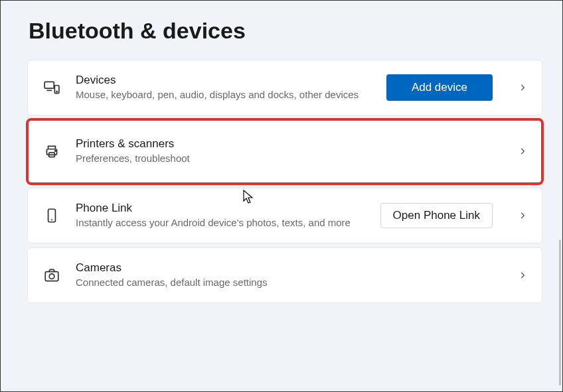  Describe the element at coordinates (52, 216) in the screenshot. I see `phone-icon` at that location.